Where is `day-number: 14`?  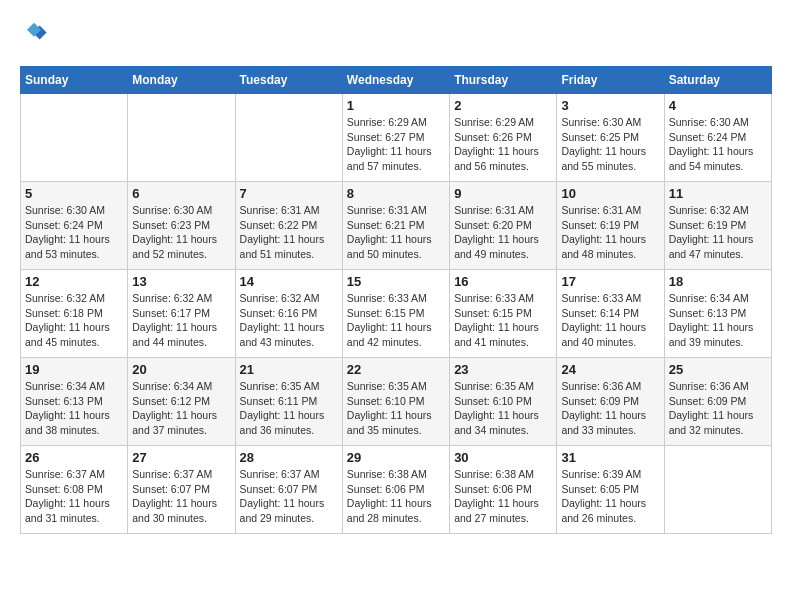 day-number: 14 is located at coordinates (289, 282).